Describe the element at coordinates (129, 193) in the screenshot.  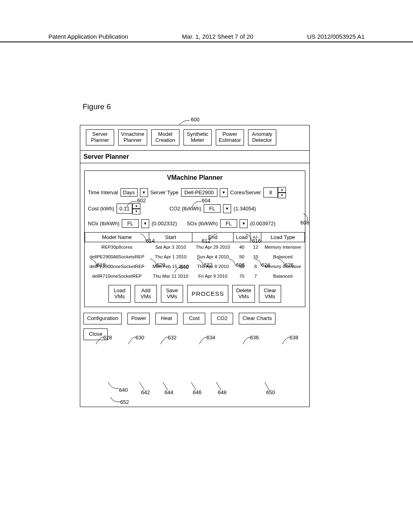
I see `time-interval-select: Days` at that location.